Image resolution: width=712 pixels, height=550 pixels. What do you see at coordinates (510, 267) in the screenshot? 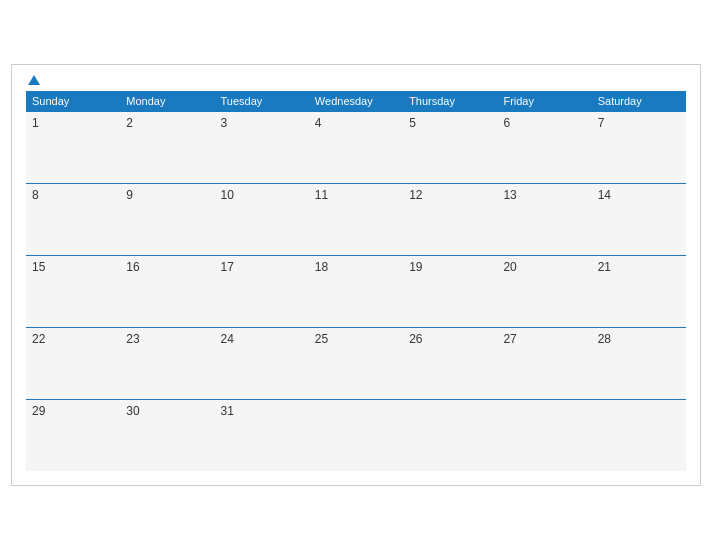
I see `day-number-20: 20` at bounding box center [510, 267].